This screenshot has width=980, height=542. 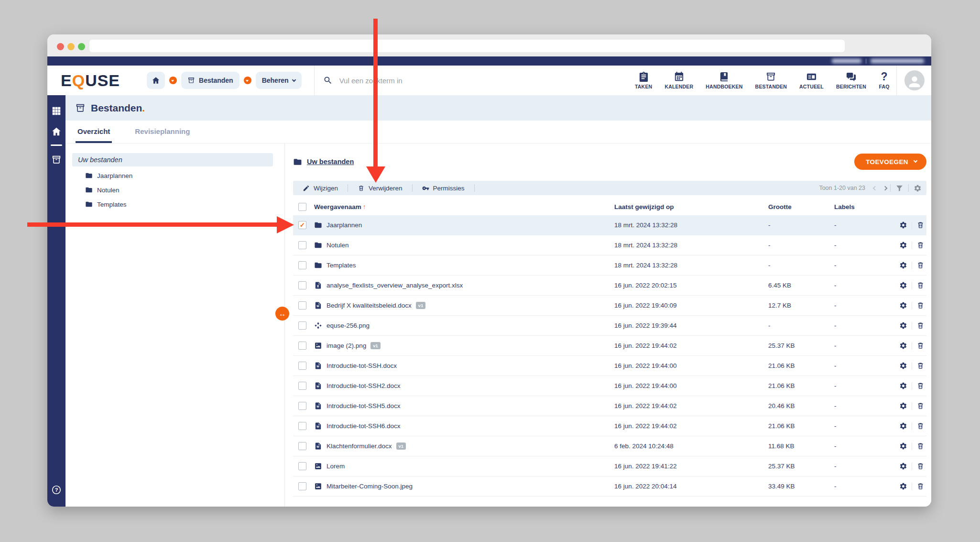 I want to click on address-bar, so click(x=467, y=46).